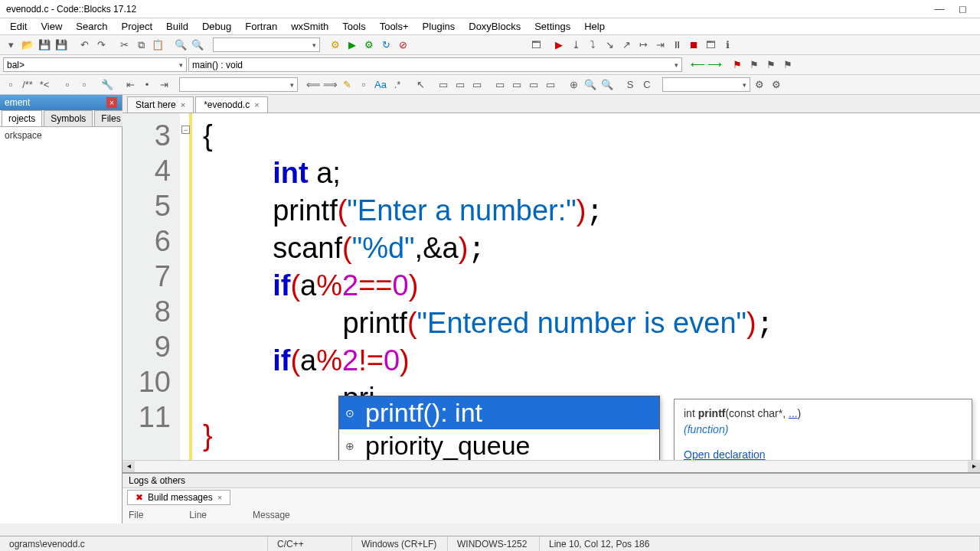 The height and width of the screenshot is (551, 980). What do you see at coordinates (137, 26) in the screenshot?
I see `menu-project: Project` at bounding box center [137, 26].